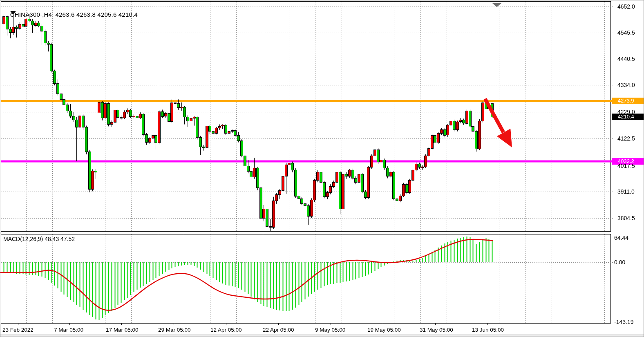  I want to click on macd-axis-label: 0.00, so click(619, 262).